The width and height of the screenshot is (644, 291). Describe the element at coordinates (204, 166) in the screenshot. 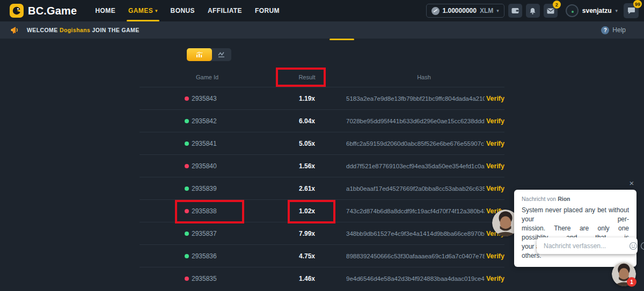

I see `game-id: 2935840` at that location.